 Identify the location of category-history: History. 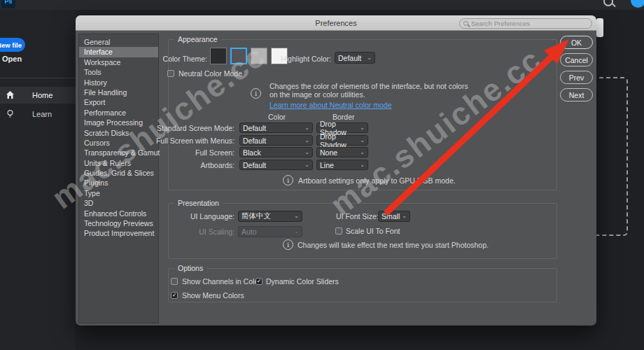
(119, 83).